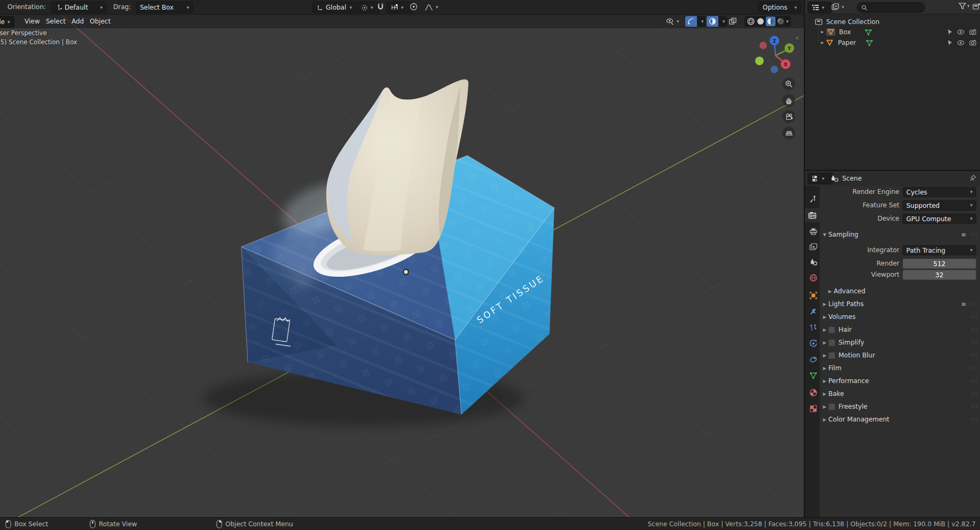  Describe the element at coordinates (976, 6) in the screenshot. I see `new-collection-icon` at that location.